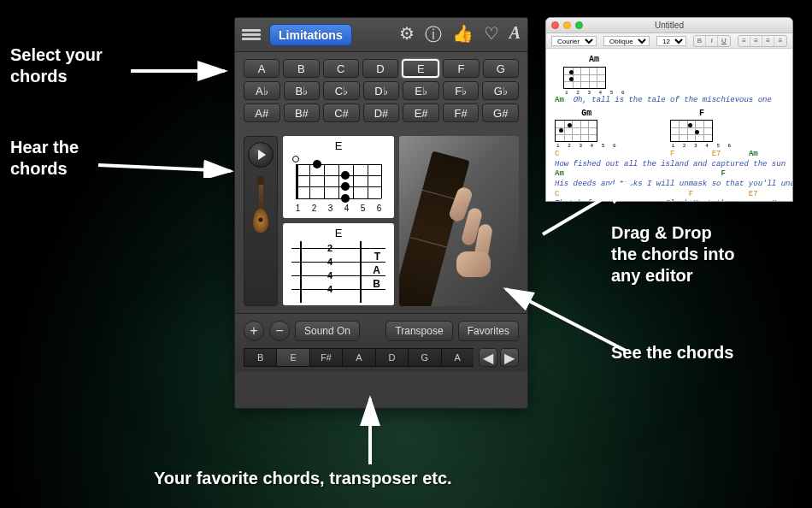 The width and height of the screenshot is (812, 508). What do you see at coordinates (262, 91) in the screenshot?
I see `chord-button: A♭` at bounding box center [262, 91].